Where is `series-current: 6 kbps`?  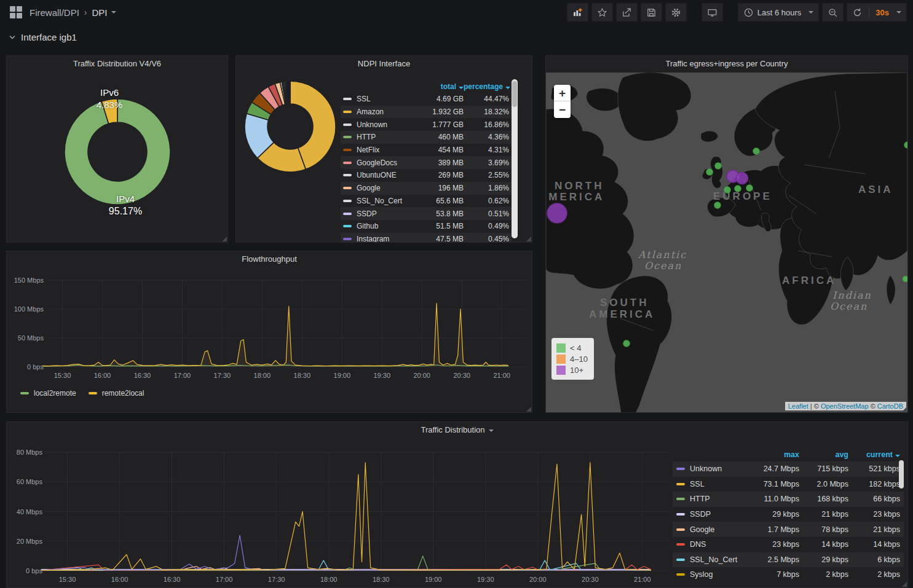 series-current: 6 kbps is located at coordinates (874, 560).